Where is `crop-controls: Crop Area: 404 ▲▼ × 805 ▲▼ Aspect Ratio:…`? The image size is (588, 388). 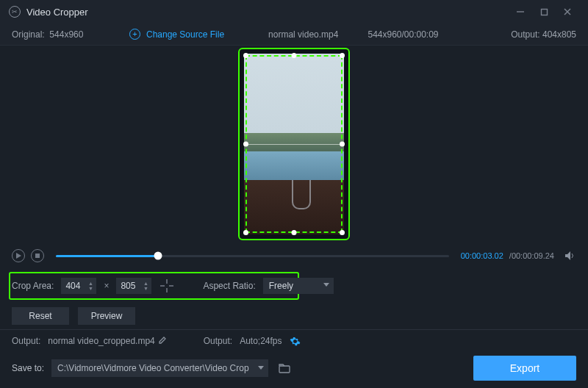
crop-controls: Crop Area: 404 ▲▼ × 805 ▲▼ Aspect Ratio:… is located at coordinates (294, 286).